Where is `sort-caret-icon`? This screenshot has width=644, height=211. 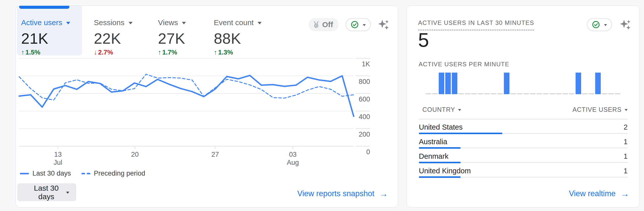 sort-caret-icon is located at coordinates (460, 110).